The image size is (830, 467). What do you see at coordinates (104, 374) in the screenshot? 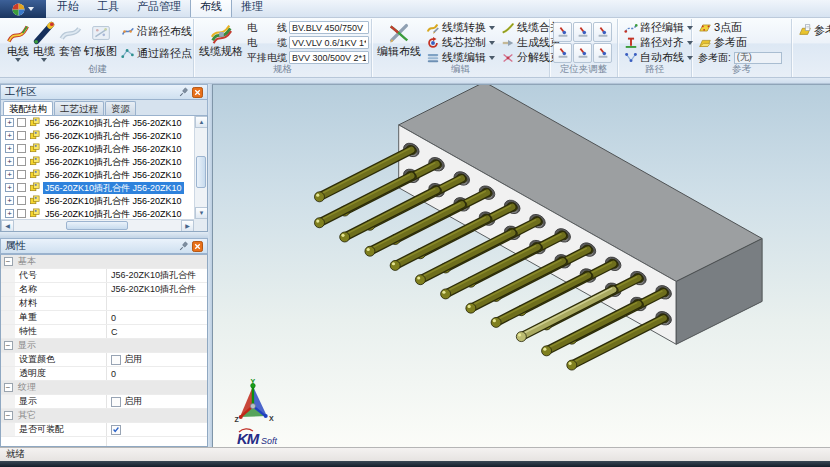
I see `property-row: 透明度0` at bounding box center [104, 374].